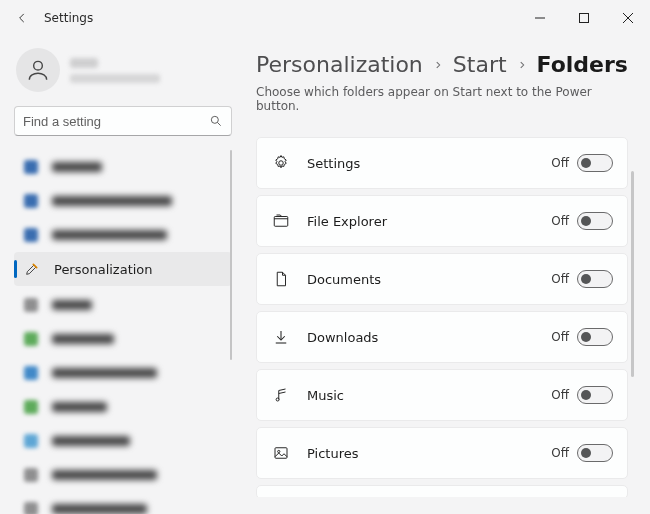  I want to click on user-account, so click(123, 75).